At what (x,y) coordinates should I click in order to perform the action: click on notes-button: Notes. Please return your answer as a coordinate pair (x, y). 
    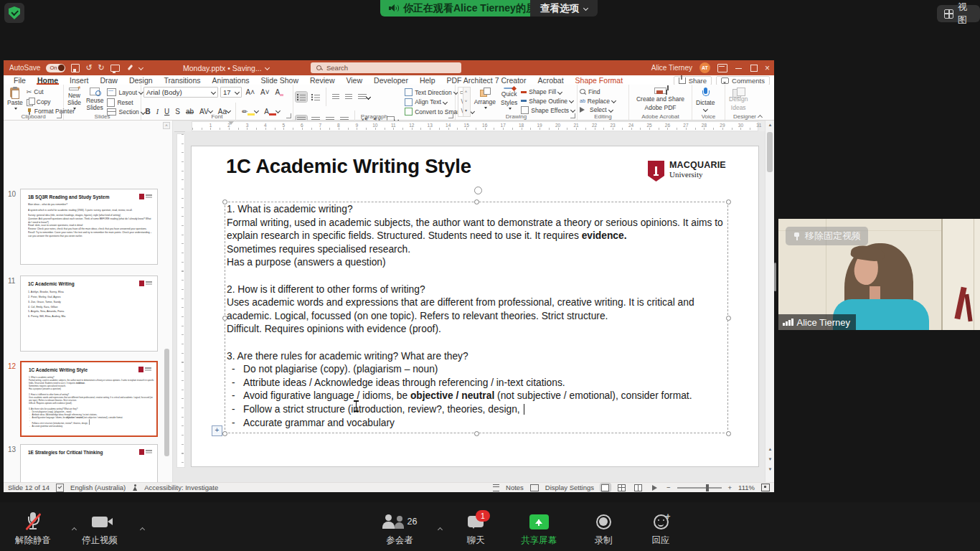
    Looking at the image, I should click on (515, 488).